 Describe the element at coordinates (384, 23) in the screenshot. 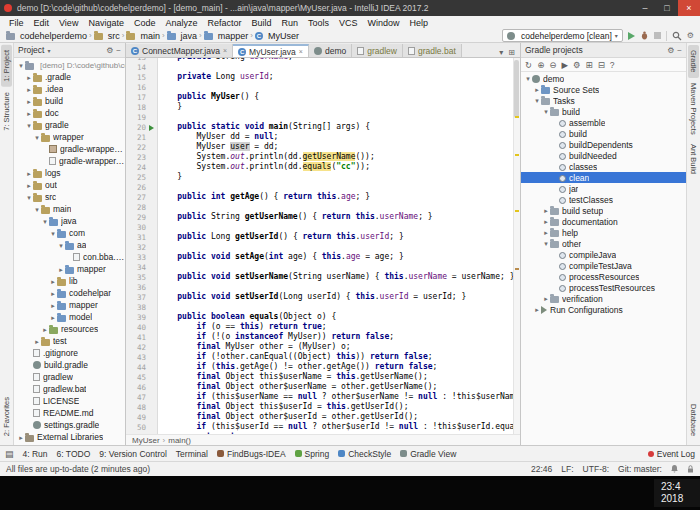

I see `menu-window: Window` at that location.